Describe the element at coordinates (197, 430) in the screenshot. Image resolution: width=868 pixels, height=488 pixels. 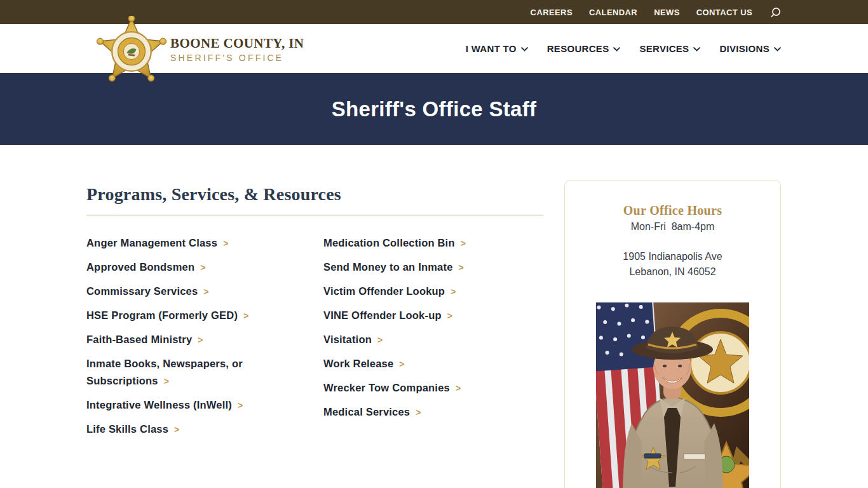
I see `link-life-skills-class: Life Skills Class>` at that location.